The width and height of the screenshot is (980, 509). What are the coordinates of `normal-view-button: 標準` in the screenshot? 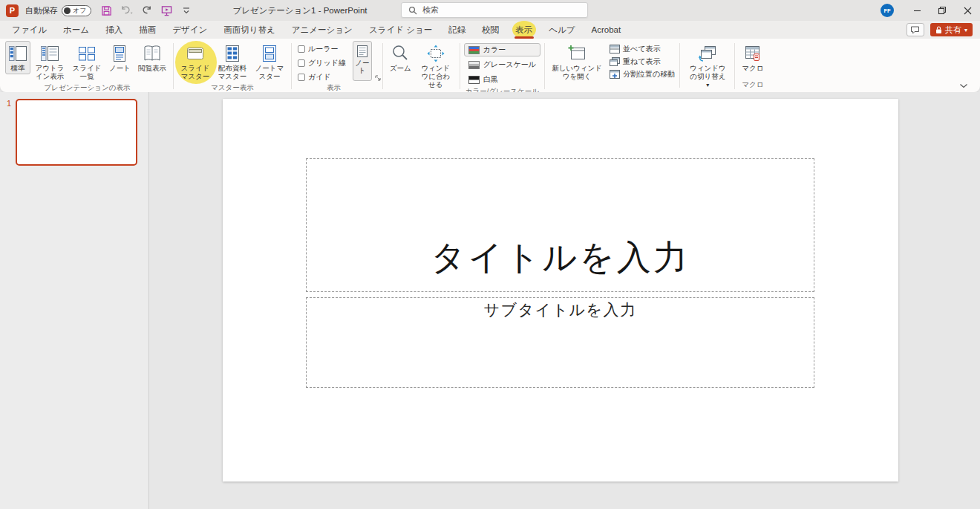 It's located at (18, 58).